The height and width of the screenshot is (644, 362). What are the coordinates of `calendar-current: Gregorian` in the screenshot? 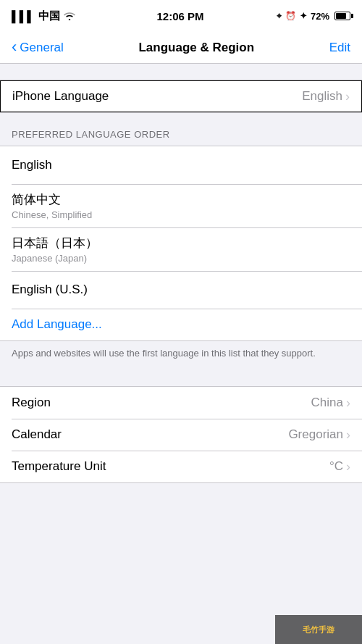 It's located at (316, 435).